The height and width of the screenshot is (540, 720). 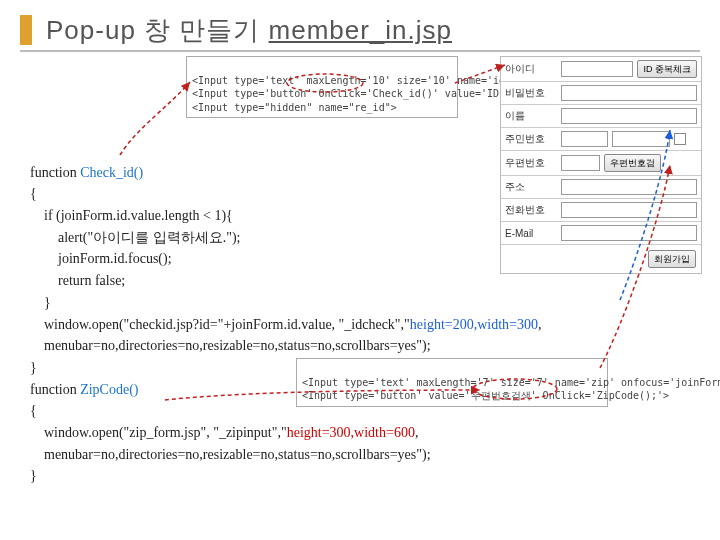 I want to click on cl03: if (joinForm.id.value.length < 1){, so click(x=132, y=216).